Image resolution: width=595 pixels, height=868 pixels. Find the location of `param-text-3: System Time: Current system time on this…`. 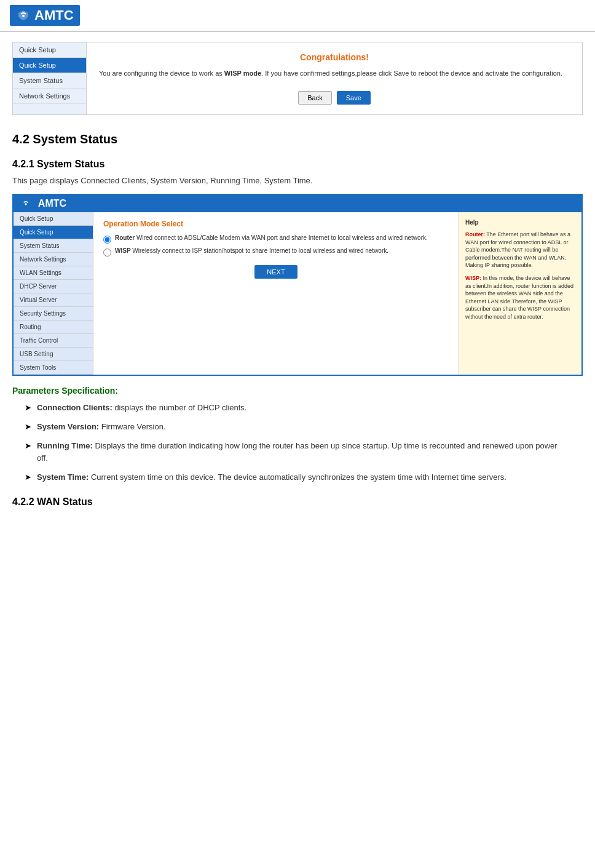

param-text-3: System Time: Current system time on this… is located at coordinates (304, 477).